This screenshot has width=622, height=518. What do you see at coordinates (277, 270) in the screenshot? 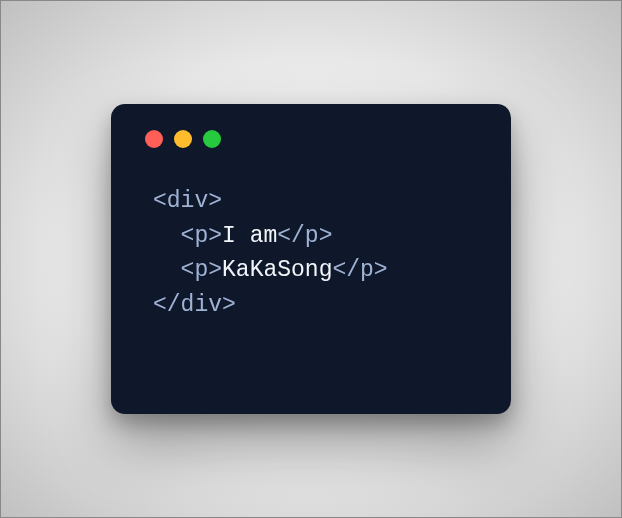
I see `p2-text: KaKaSong` at bounding box center [277, 270].